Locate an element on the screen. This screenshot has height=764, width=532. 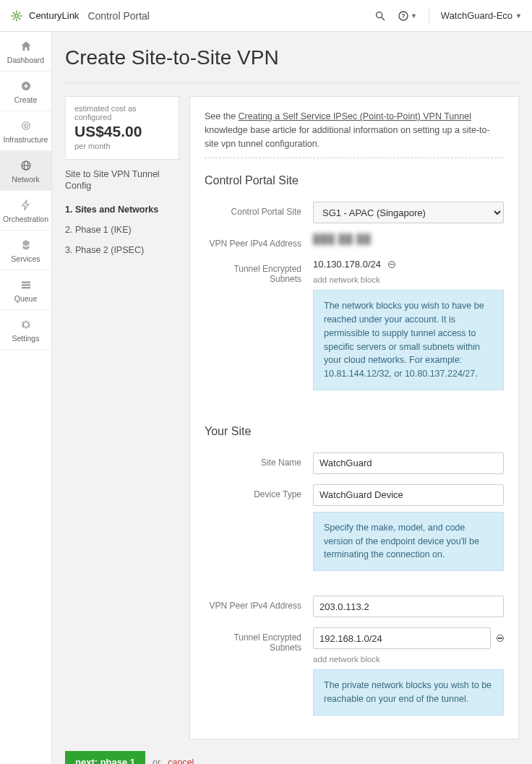
label-your-subnets: Tunnel Encrypted Subnets is located at coordinates (259, 640).